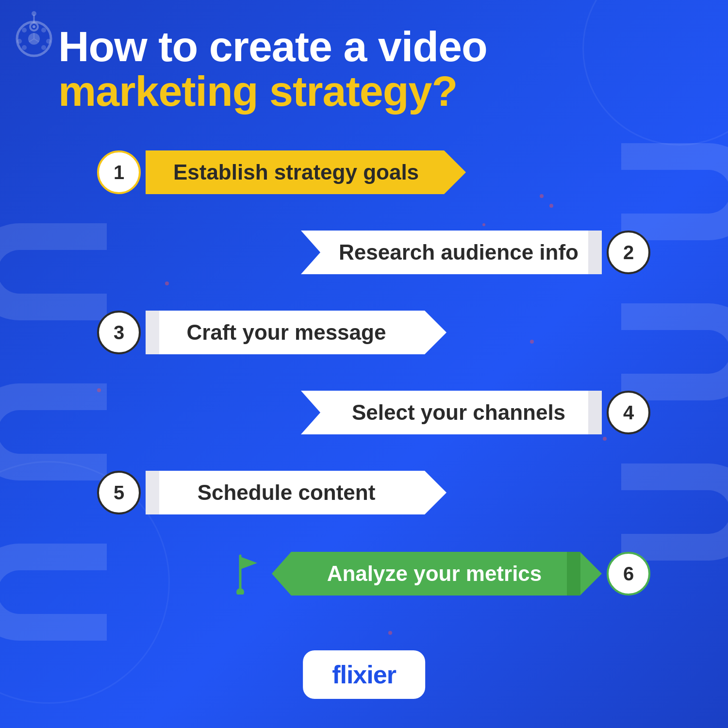 This screenshot has width=728, height=728. Describe the element at coordinates (476, 413) in the screenshot. I see `step-4-item: 4 Select your channels` at that location.